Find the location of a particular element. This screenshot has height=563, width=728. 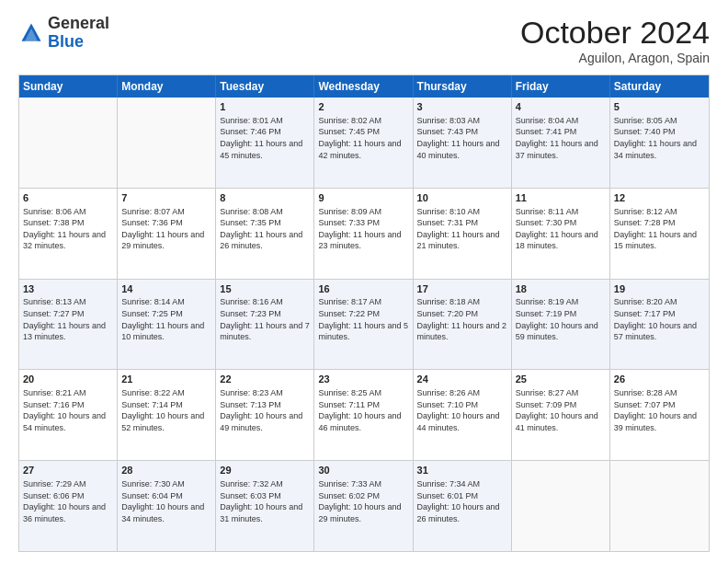

calendar-cell: 15Sunrise: 8:16 AM Sunset: 7:23 PM Dayli… is located at coordinates (265, 325).